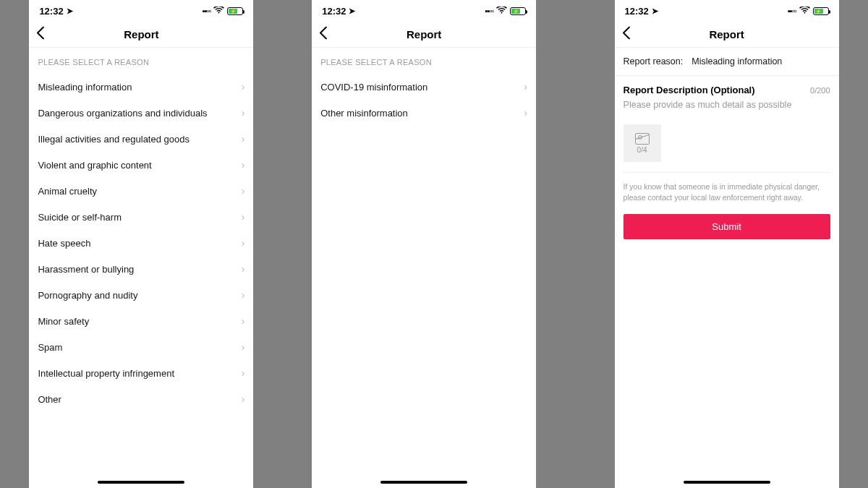  Describe the element at coordinates (642, 150) in the screenshot. I see `upload-counter: 0/4` at that location.